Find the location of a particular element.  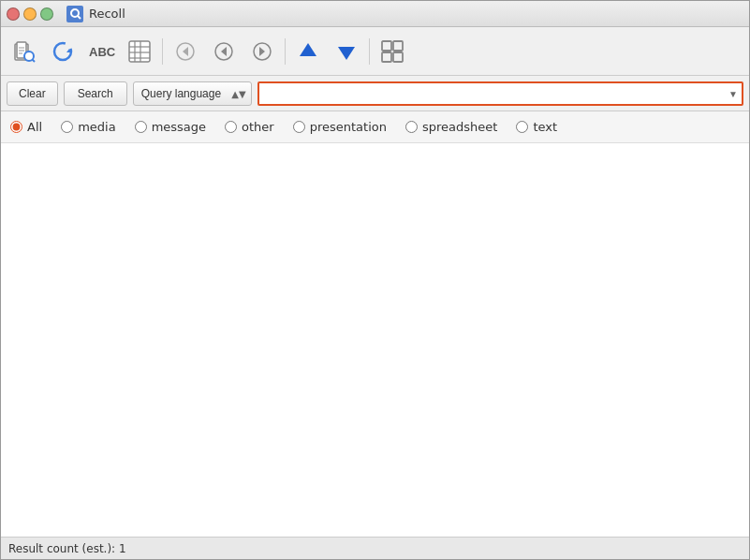

filter-presentation: presentation is located at coordinates (340, 127).